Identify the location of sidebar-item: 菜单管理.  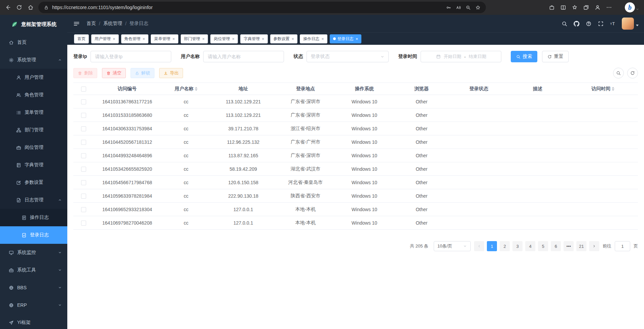
(34, 112).